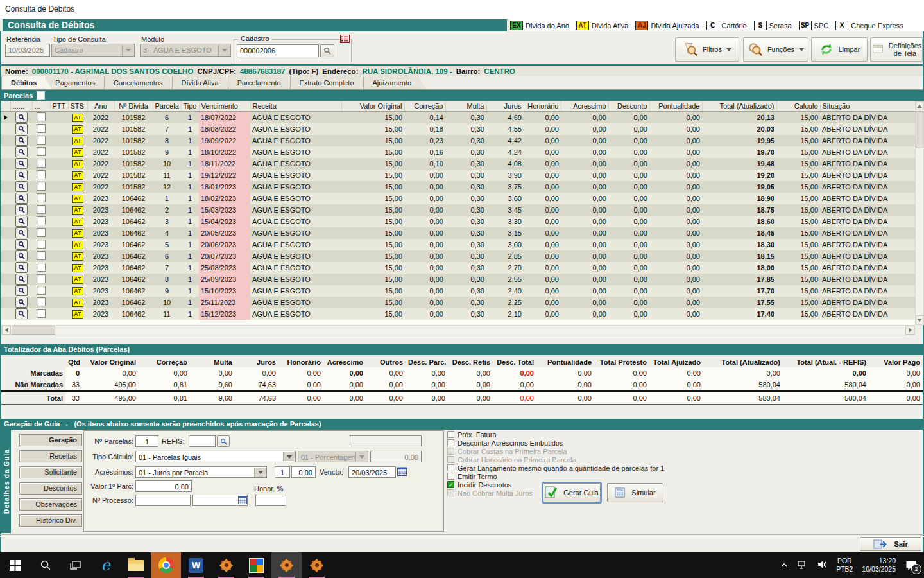  What do you see at coordinates (798, 107) in the screenshot?
I see `grid-header-calculo: Calculo` at bounding box center [798, 107].